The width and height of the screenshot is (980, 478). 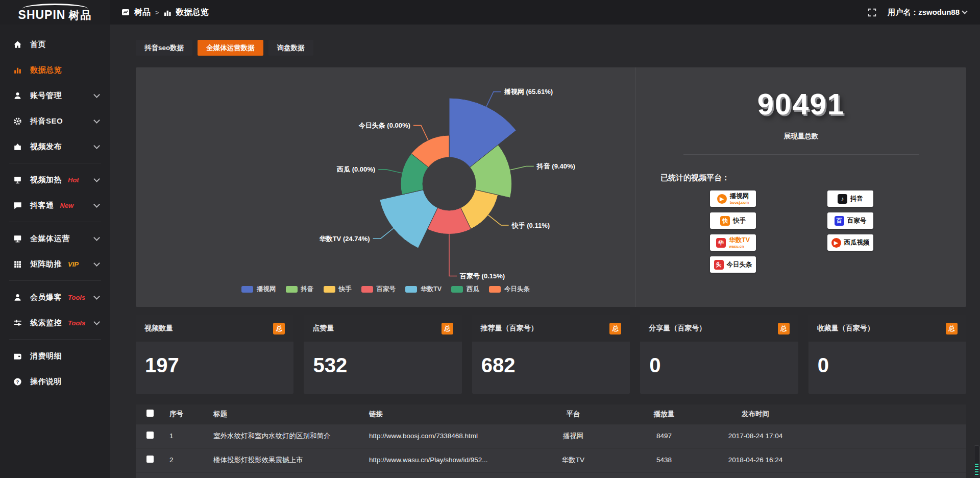 I want to click on stat-card-value: 0, so click(x=887, y=360).